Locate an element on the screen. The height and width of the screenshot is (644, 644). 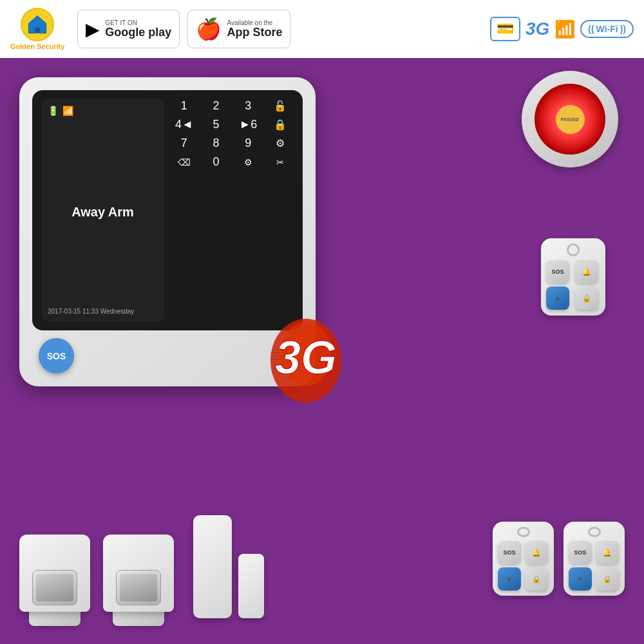
wifi-label: Wi-Fi is located at coordinates (607, 29).